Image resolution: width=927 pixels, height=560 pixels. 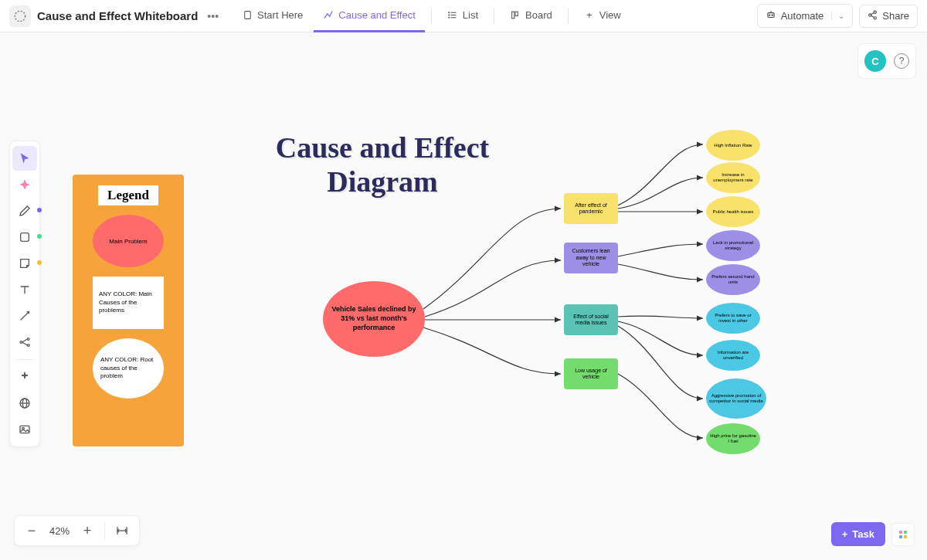 I want to click on tab-label: View, so click(x=610, y=15).